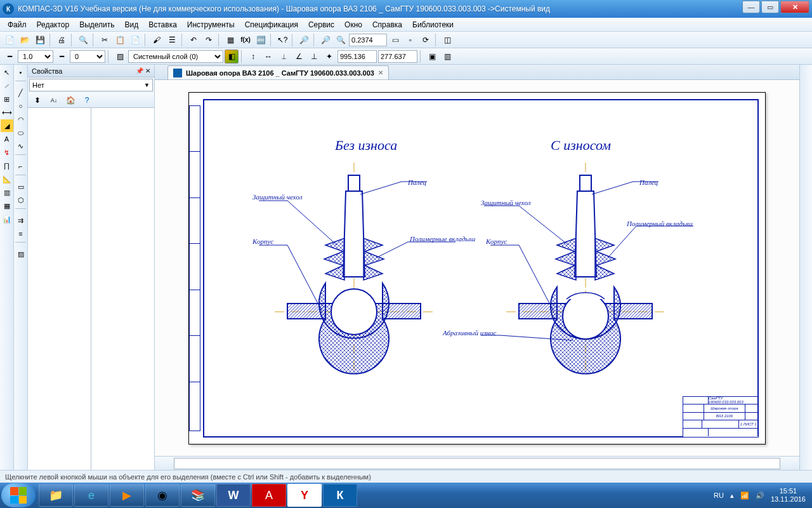  Describe the element at coordinates (209, 40) in the screenshot. I see `redo-icon: ↷` at that location.